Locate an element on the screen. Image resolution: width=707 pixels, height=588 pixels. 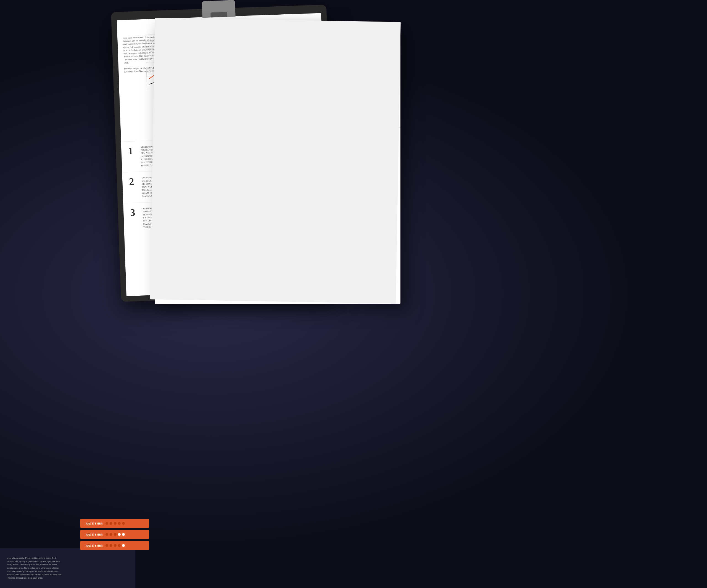
bottom-overlay-text: enim vitae mauris. Proin mattis eleifend… is located at coordinates (68, 568).